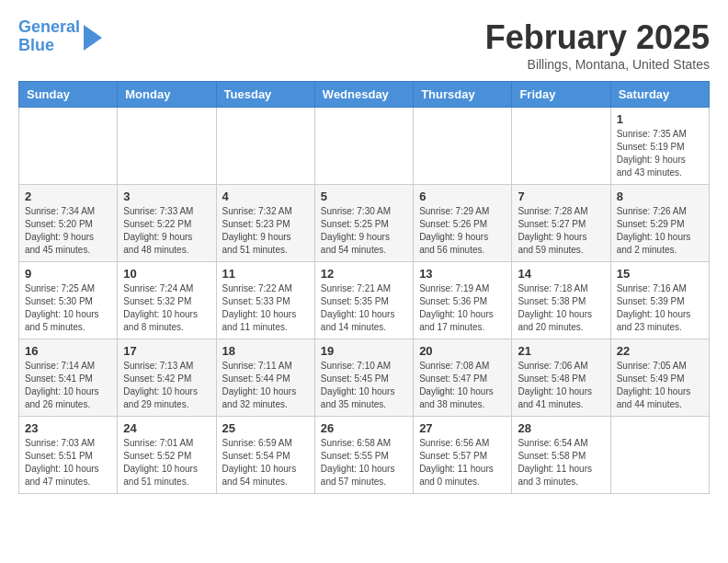 This screenshot has width=728, height=563. What do you see at coordinates (93, 38) in the screenshot?
I see `logo-arrow-icon` at bounding box center [93, 38].